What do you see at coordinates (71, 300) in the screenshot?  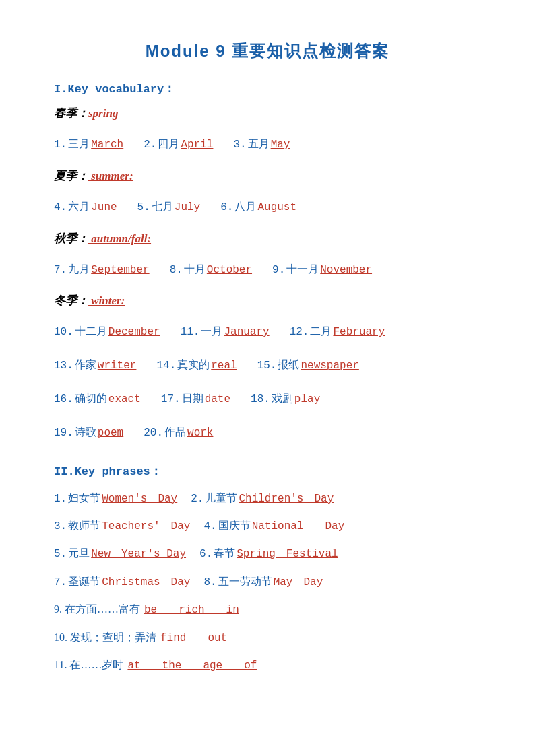 I see `winter-cn: 冬季：` at bounding box center [71, 300].